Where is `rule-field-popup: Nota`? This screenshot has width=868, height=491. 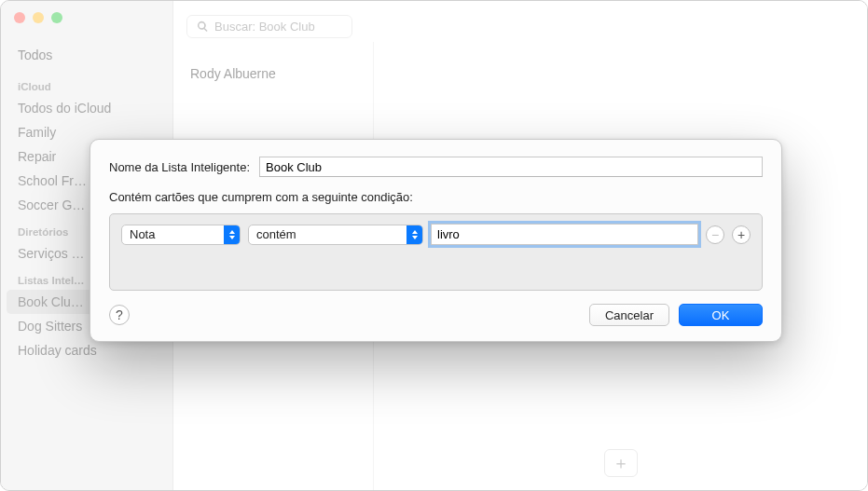 rule-field-popup: Nota is located at coordinates (181, 235).